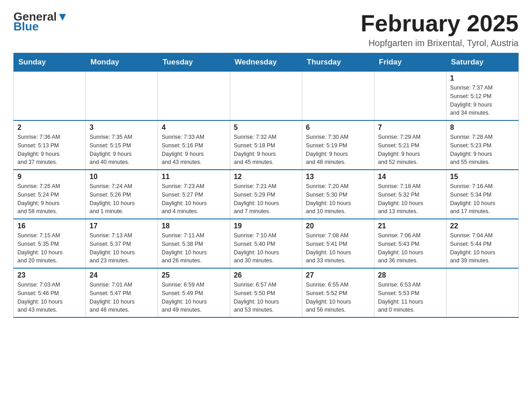 The image size is (532, 411). I want to click on table-row: 15Sunrise: 7:16 AMSunset: 5:34 PMDayligh…, so click(483, 194).